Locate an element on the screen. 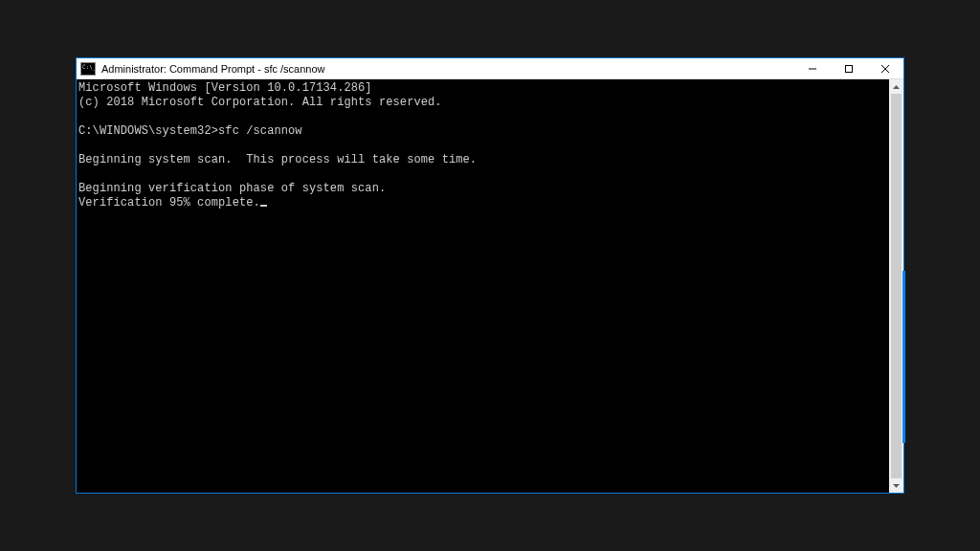  scrollbar is located at coordinates (896, 286).